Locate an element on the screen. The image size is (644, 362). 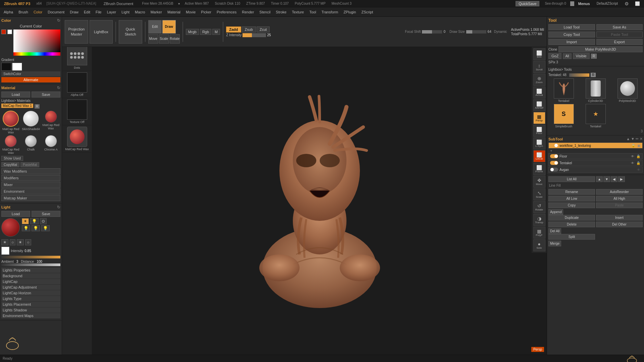
menu-stencil: Stencil is located at coordinates (265, 12).